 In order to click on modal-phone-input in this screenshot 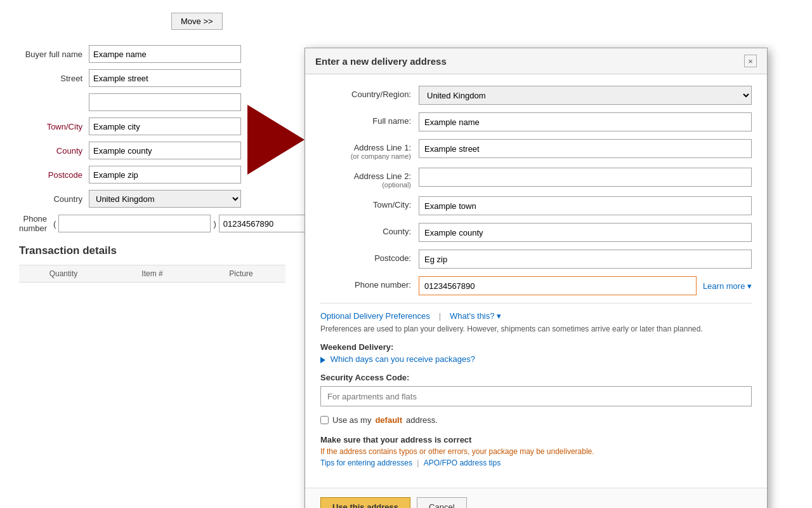, I will do `click(558, 286)`.